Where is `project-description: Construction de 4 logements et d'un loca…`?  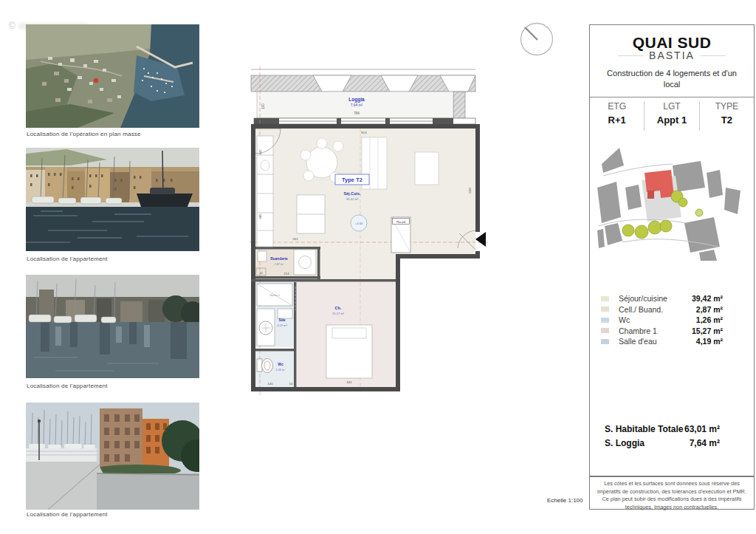
project-description: Construction de 4 logements et d'un loca… is located at coordinates (672, 79).